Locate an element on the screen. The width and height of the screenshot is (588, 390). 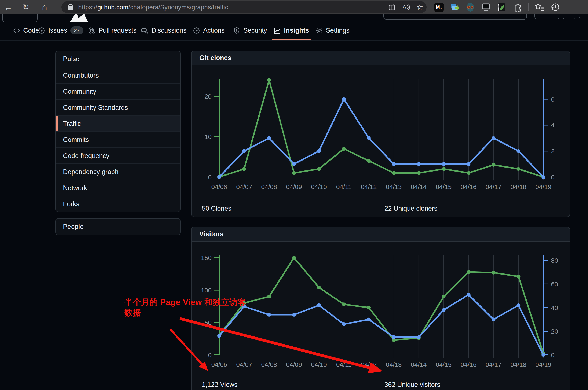
svg-text: 04/07 is located at coordinates (244, 365).